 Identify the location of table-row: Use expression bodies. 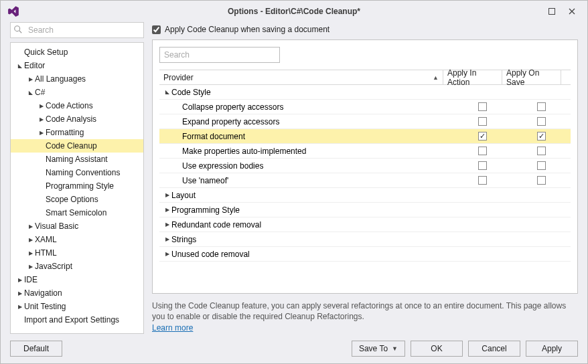
(365, 166).